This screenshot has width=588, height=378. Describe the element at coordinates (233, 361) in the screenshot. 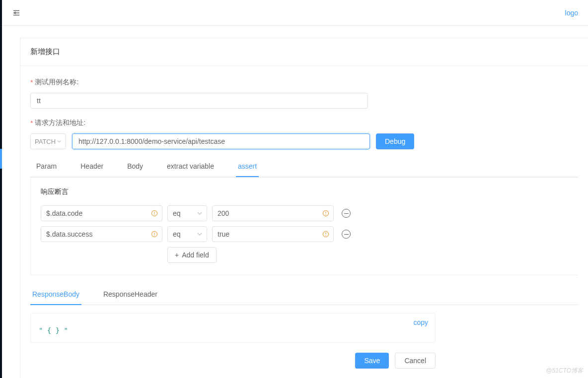

I see `footer-actions: Save Cancel` at that location.